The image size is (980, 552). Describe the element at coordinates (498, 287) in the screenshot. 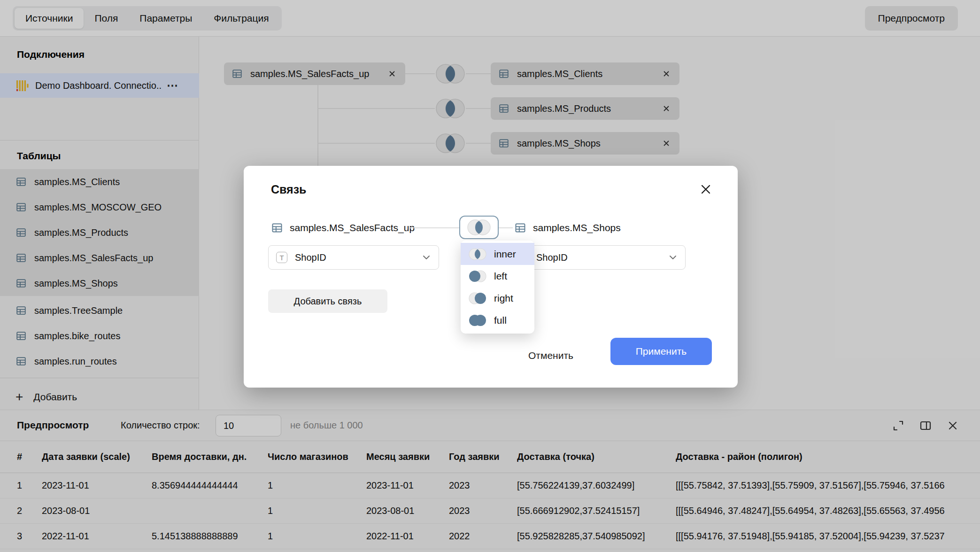

I see `join-type-dropdown: inner left right full` at that location.